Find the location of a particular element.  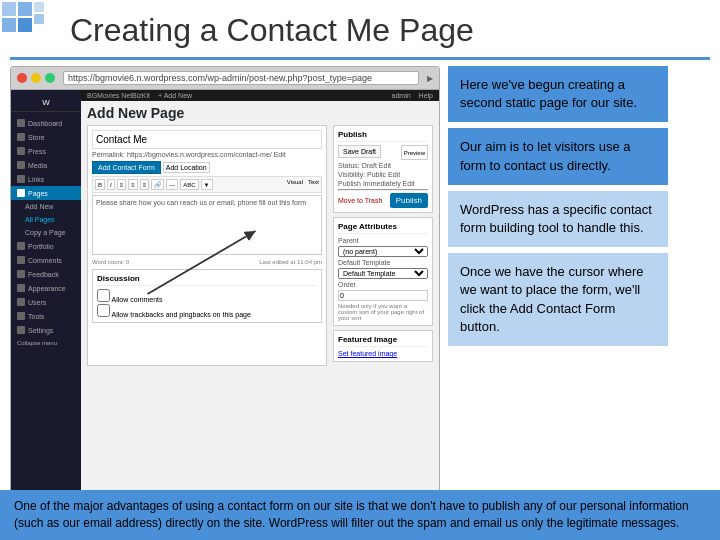

bold-btn: B is located at coordinates (100, 184).